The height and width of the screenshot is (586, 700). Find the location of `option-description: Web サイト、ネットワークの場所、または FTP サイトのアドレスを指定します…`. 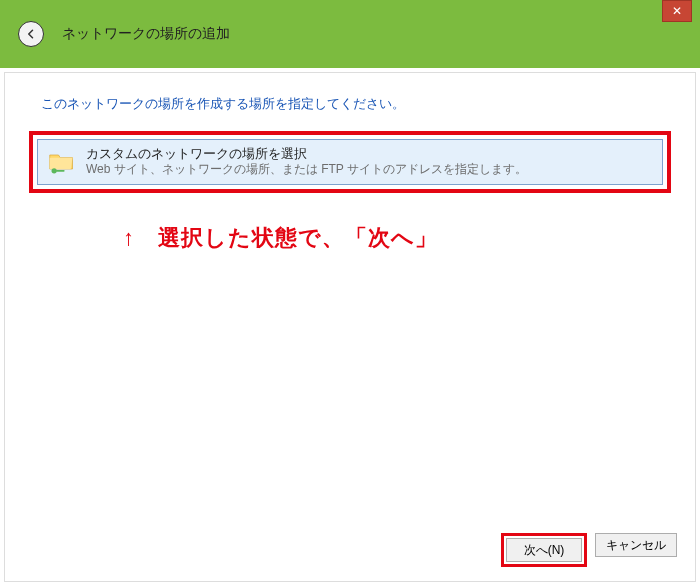

option-description: Web サイト、ネットワークの場所、または FTP サイトのアドレスを指定します… is located at coordinates (306, 170).